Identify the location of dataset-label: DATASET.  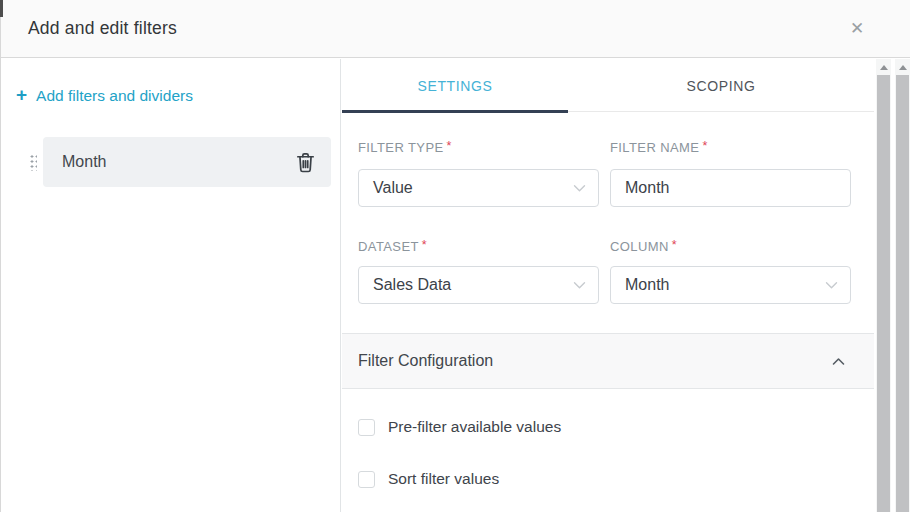
(388, 246).